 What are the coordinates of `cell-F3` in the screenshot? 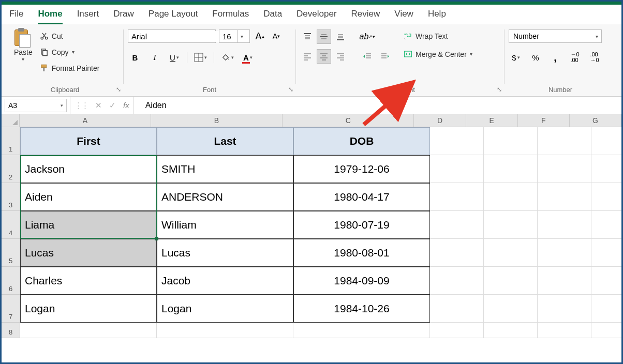 It's located at (565, 197).